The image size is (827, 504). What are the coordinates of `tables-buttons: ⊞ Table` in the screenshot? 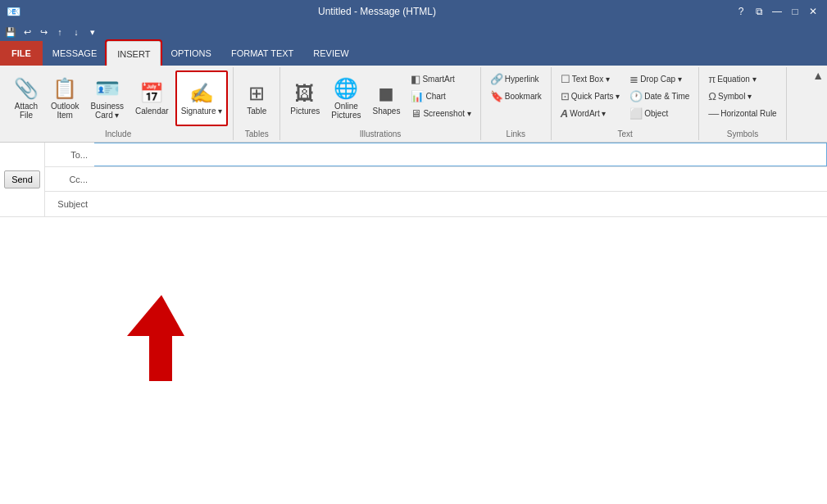 It's located at (257, 98).